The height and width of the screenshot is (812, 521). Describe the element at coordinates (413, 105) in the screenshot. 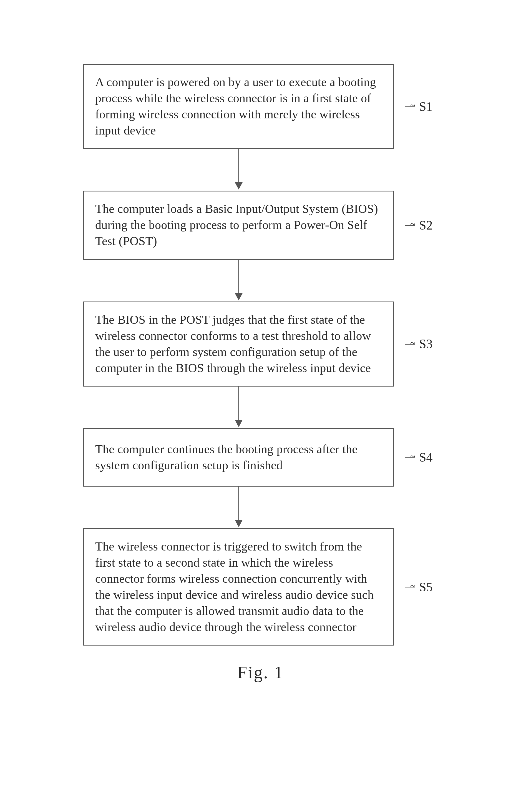

I see `label-connector-s1: ~` at that location.